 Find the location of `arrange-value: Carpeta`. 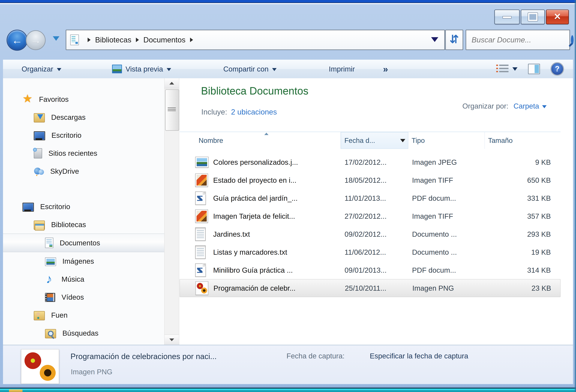

arrange-value: Carpeta is located at coordinates (526, 106).